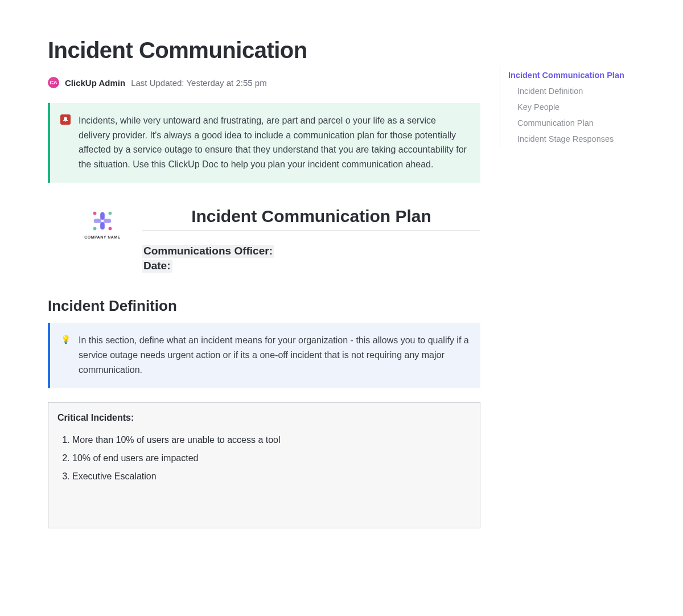 The image size is (683, 616). I want to click on definition-callout: 💡 In this section, define what an incide…, so click(264, 355).